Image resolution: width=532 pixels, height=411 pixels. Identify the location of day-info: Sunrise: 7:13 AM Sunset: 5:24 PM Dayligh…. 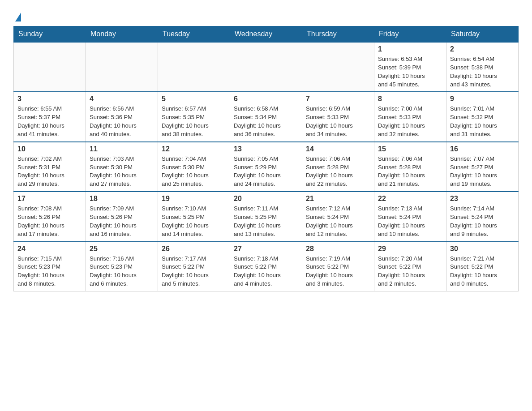
(410, 221).